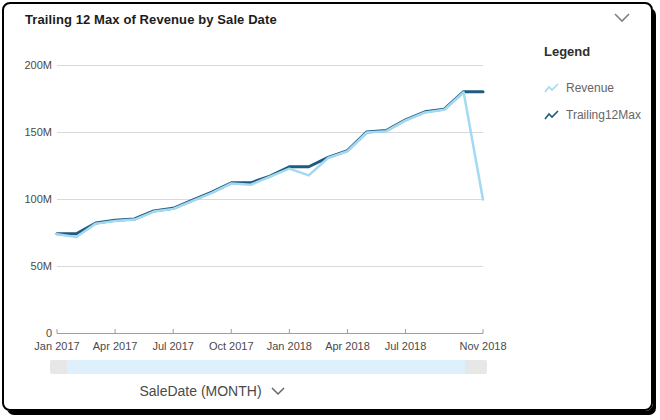 This screenshot has height=420, width=660. Describe the element at coordinates (38, 65) in the screenshot. I see `y-tick-label: 200M` at that location.